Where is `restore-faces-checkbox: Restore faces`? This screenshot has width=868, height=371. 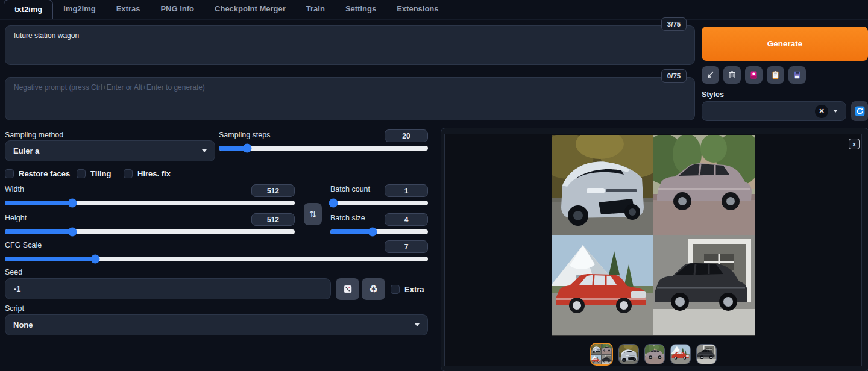
restore-faces-checkbox: Restore faces is located at coordinates (37, 173).